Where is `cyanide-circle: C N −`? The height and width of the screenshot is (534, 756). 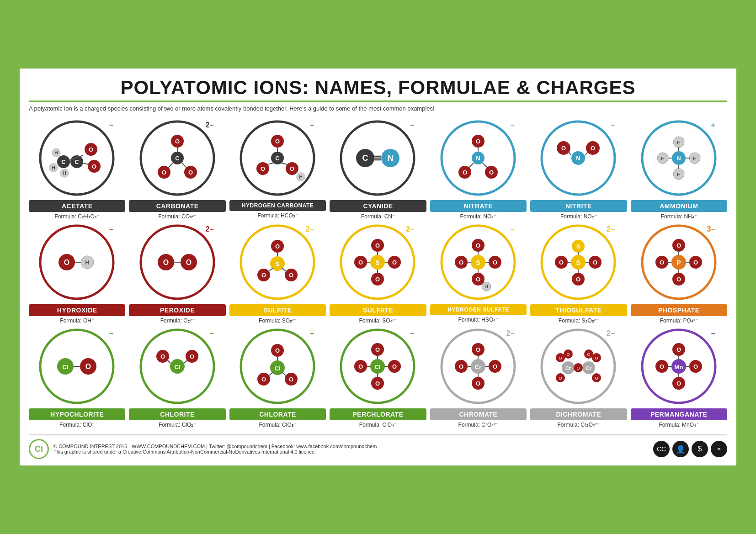
cyanide-circle: C N − is located at coordinates (378, 158).